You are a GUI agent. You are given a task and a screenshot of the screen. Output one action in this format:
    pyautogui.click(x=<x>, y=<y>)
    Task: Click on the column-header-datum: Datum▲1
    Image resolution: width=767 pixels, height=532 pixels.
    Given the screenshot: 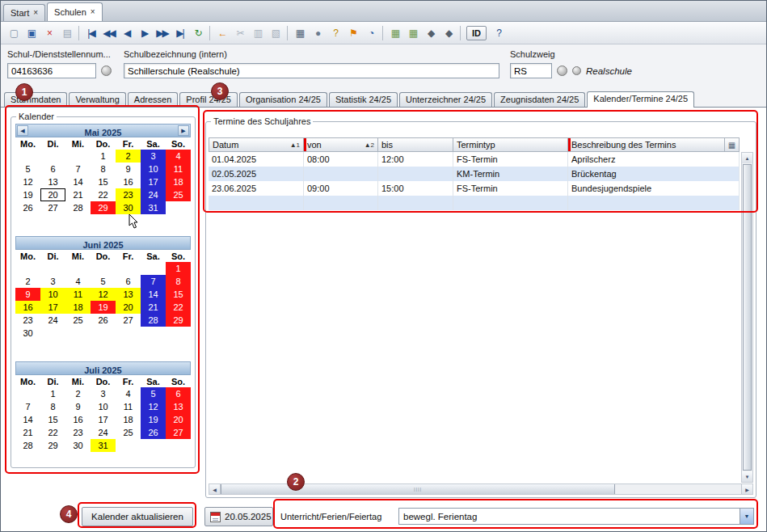 What is the action you would take?
    pyautogui.click(x=256, y=145)
    